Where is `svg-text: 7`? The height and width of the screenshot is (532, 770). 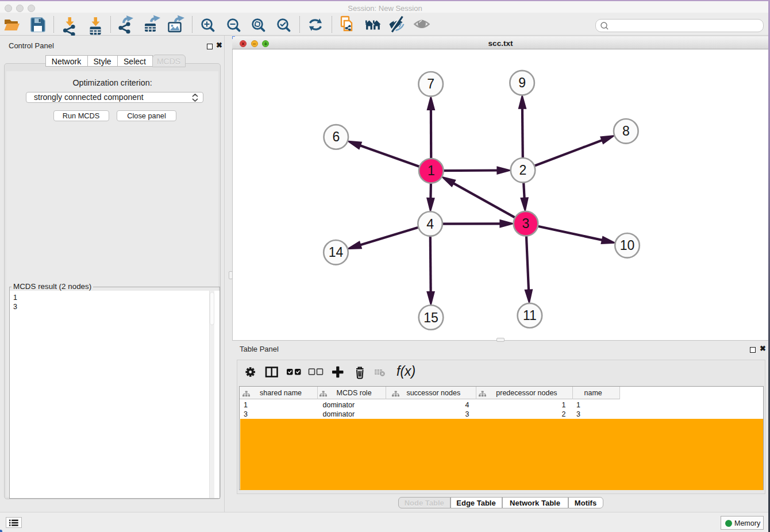 svg-text: 7 is located at coordinates (431, 84).